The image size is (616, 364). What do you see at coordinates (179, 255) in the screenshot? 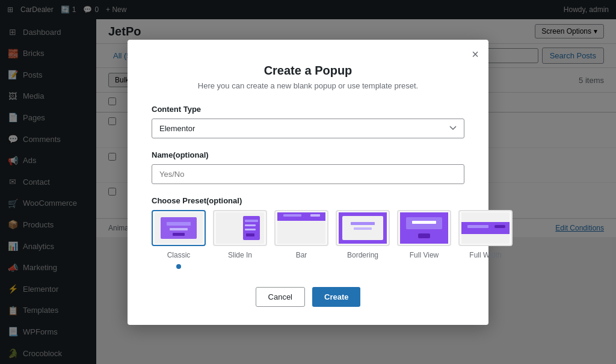
I see `preset-classic-label: Classic` at bounding box center [179, 255].